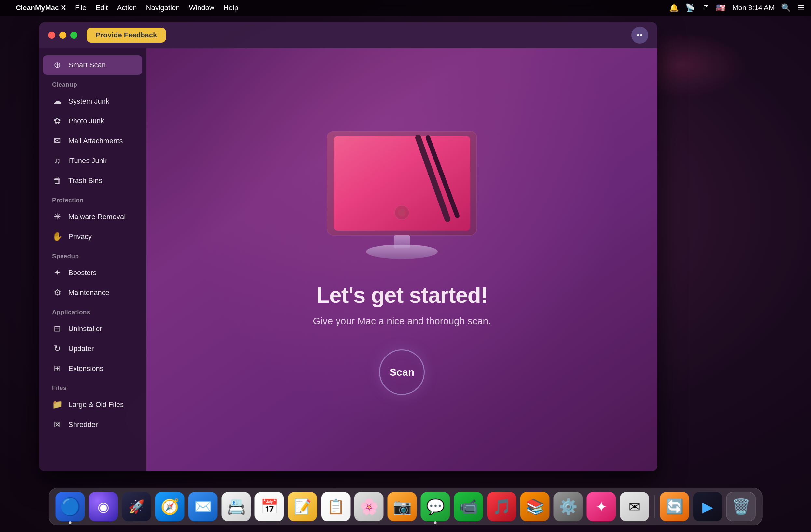 The image size is (811, 532). What do you see at coordinates (435, 506) in the screenshot?
I see `dock-item-messages: 💬` at bounding box center [435, 506].